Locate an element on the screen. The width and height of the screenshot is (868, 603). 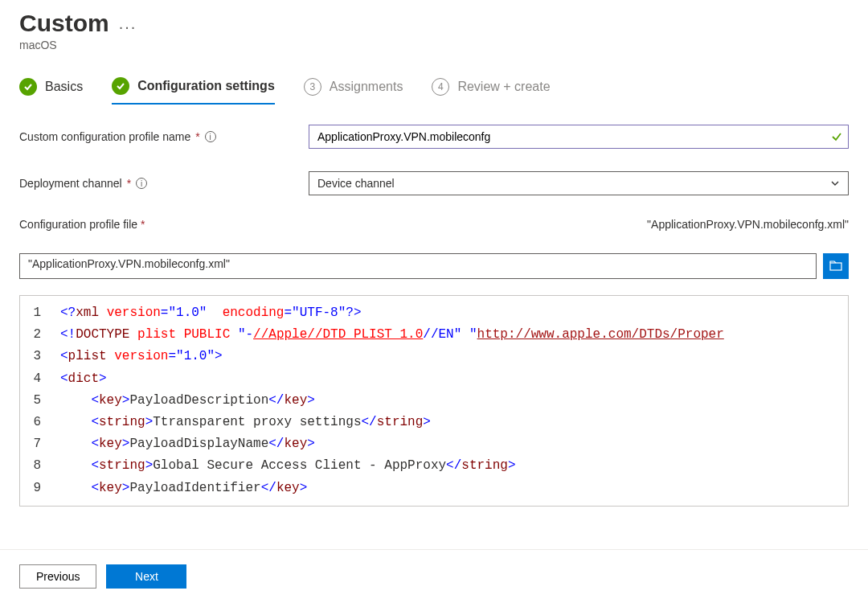
code-line: 8 <string>Global Secure Access Client - … is located at coordinates (434, 466).